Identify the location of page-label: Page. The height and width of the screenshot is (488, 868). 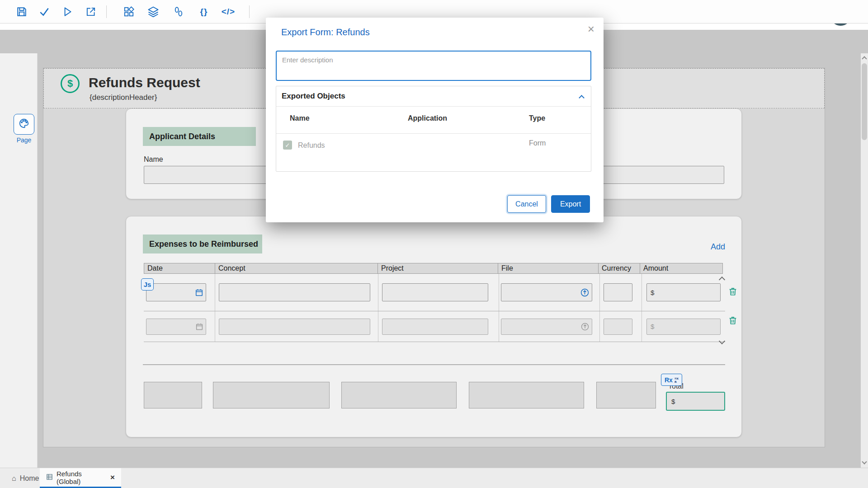
(24, 140).